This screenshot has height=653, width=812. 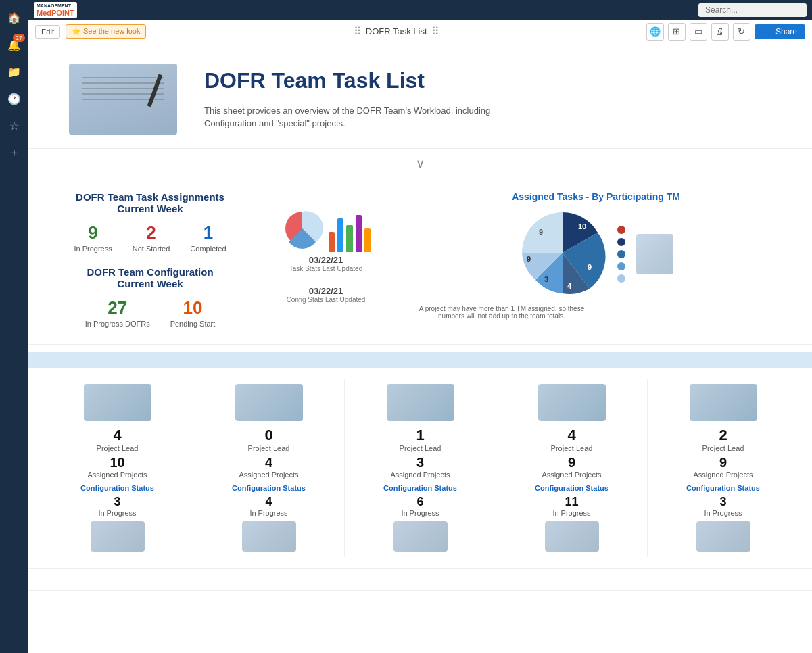 I want to click on config-in-progress-label: In Progress DOFRs, so click(x=118, y=324).